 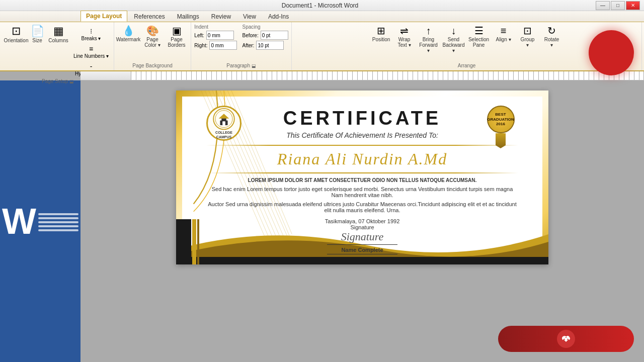 What do you see at coordinates (454, 45) in the screenshot?
I see `send-backward-label: Send Backward ▾` at bounding box center [454, 45].